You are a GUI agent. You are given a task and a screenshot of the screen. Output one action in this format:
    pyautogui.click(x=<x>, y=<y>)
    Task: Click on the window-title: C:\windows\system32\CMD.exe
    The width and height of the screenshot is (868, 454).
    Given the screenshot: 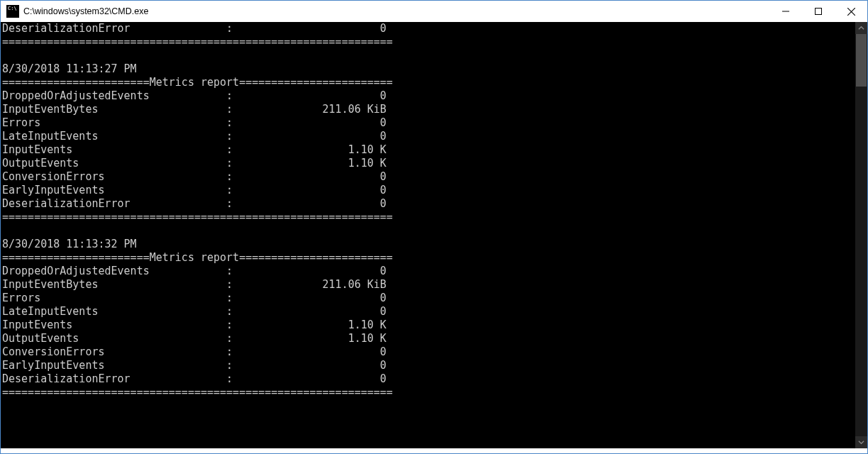 What is the action you would take?
    pyautogui.click(x=396, y=11)
    